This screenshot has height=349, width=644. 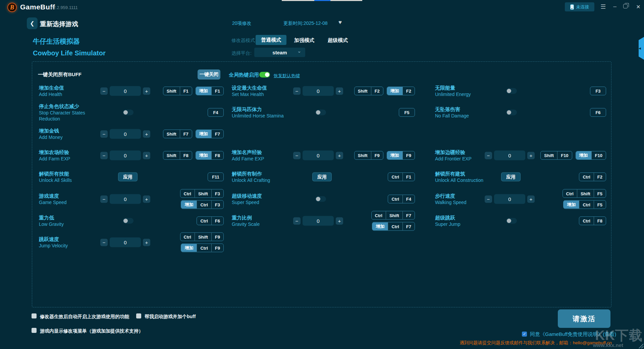 I want to click on hotkey-segment: Shift, so click(x=203, y=237).